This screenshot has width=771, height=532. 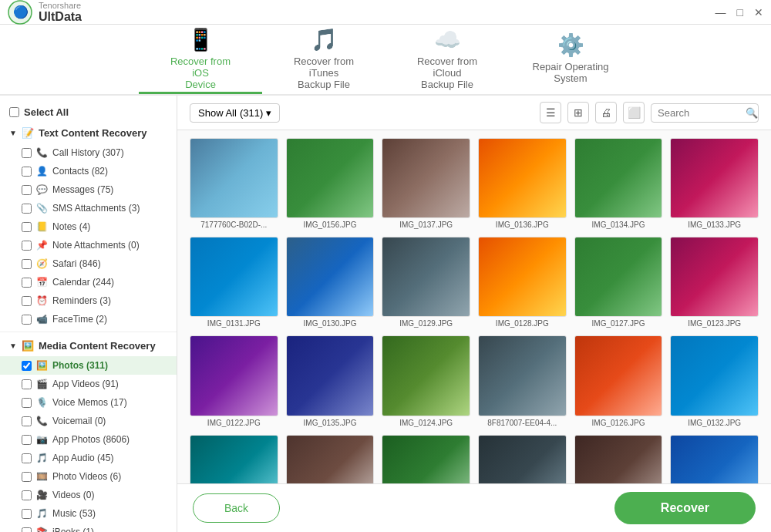 I want to click on search-icon: 🔍, so click(x=752, y=113).